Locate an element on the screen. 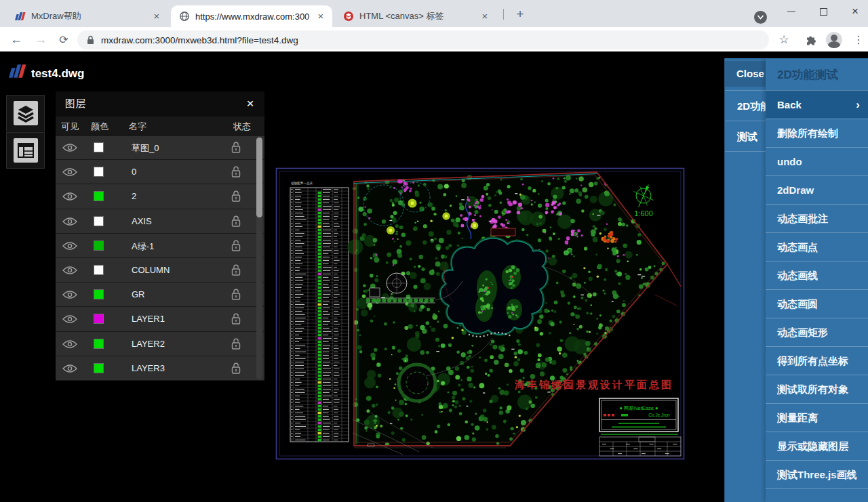 The image size is (868, 502). layer-row: LAYER2 is located at coordinates (160, 344).